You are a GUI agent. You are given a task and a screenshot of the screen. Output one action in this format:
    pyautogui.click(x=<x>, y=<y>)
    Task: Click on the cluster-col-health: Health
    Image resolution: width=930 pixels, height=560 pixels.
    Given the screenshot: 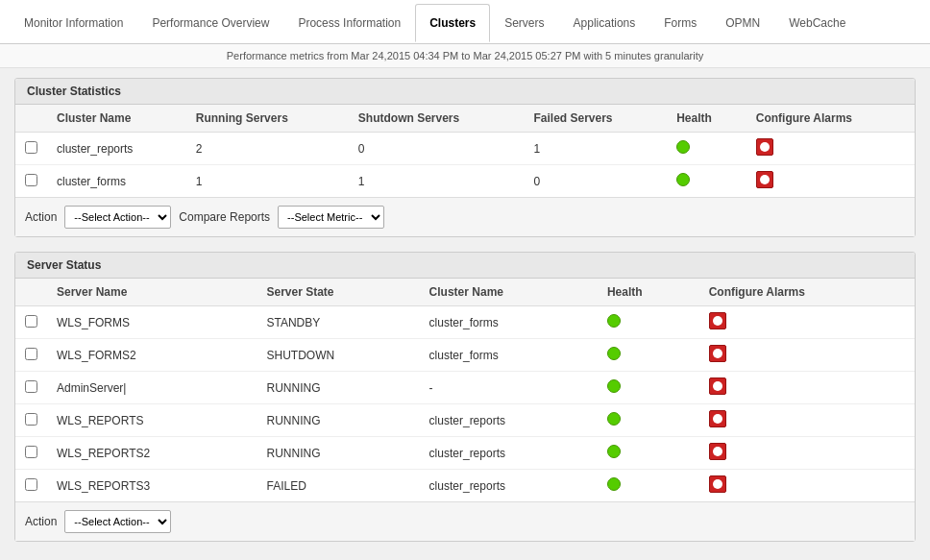 What is the action you would take?
    pyautogui.click(x=707, y=119)
    